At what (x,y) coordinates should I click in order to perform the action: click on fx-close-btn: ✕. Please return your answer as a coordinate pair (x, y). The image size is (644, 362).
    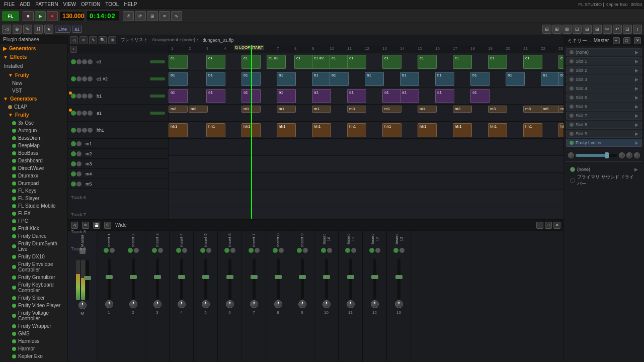
    Looking at the image, I should click on (637, 41).